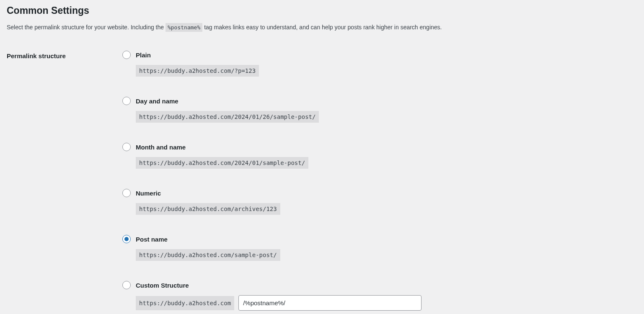 The width and height of the screenshot is (644, 314). I want to click on description-code: %postname%, so click(184, 28).